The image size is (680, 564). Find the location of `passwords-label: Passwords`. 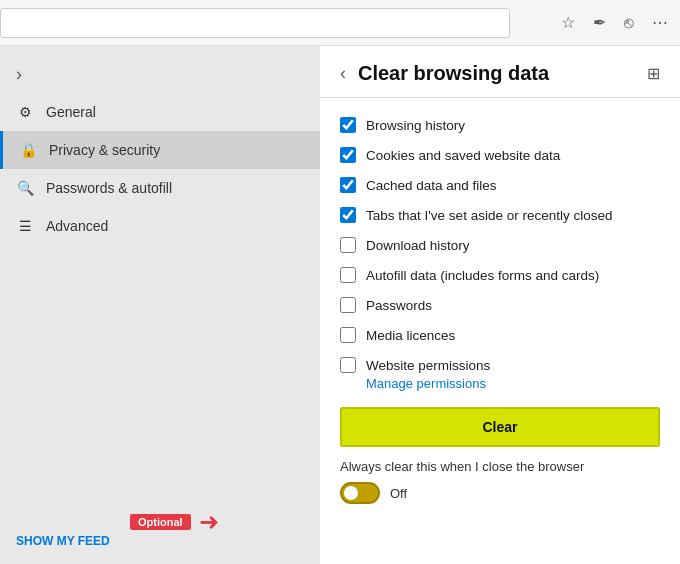

passwords-label: Passwords is located at coordinates (399, 306).